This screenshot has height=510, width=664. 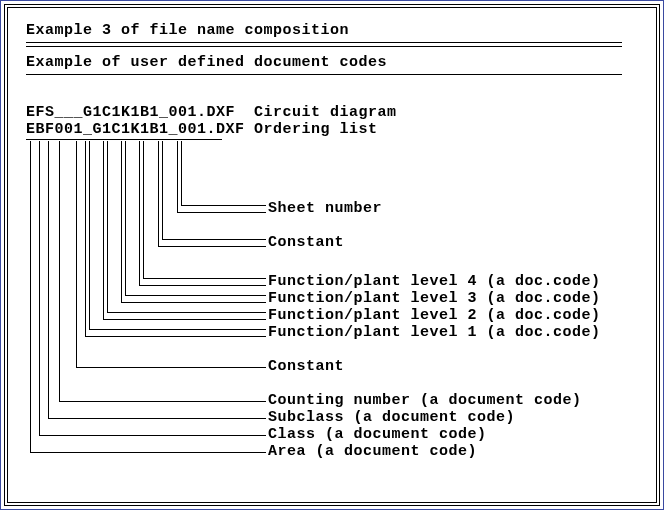 What do you see at coordinates (152, 436) in the screenshot?
I see `connector-class-h` at bounding box center [152, 436].